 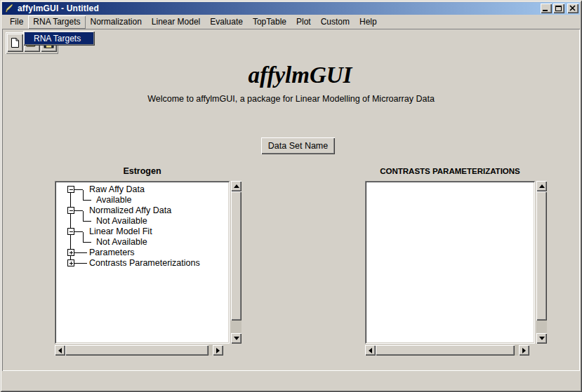 I want to click on maximize-icon, so click(x=559, y=8).